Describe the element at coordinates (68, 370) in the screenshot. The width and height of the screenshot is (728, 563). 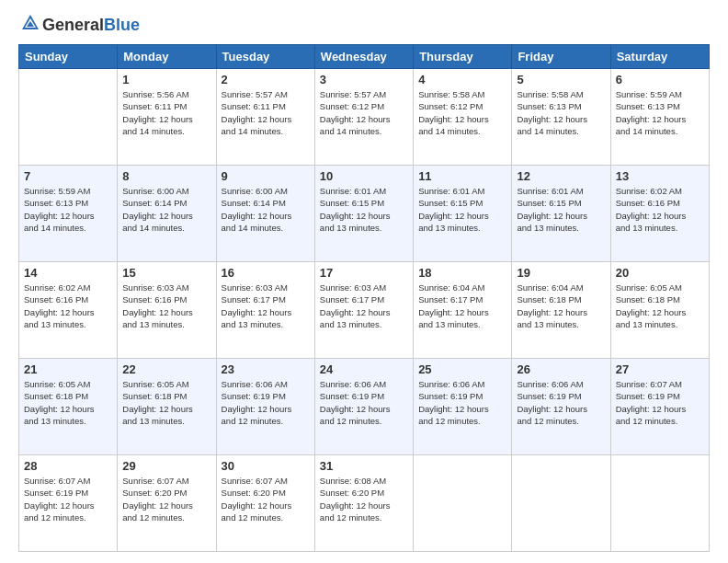
I see `day-number: 21` at that location.